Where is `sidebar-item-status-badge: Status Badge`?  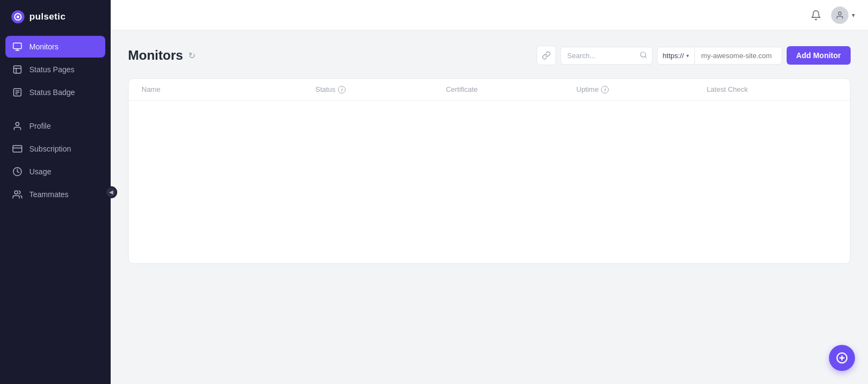
sidebar-item-status-badge: Status Badge is located at coordinates (55, 92).